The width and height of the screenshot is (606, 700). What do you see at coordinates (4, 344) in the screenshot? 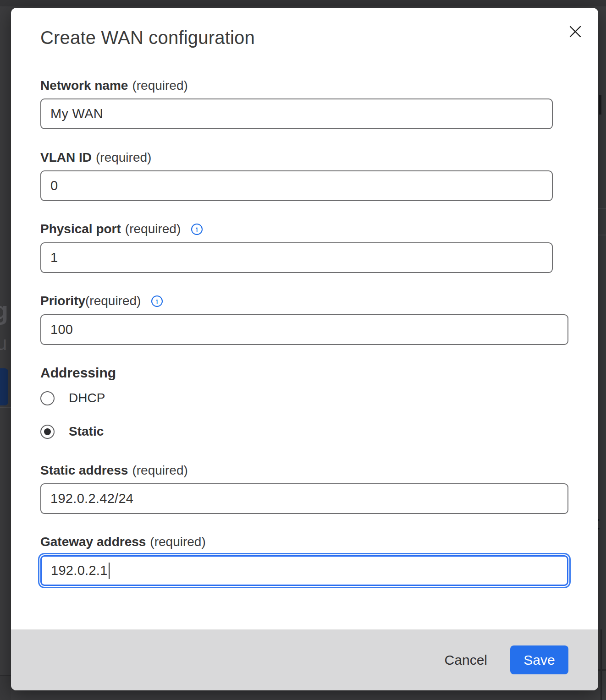
I see `background-fragment: u` at bounding box center [4, 344].